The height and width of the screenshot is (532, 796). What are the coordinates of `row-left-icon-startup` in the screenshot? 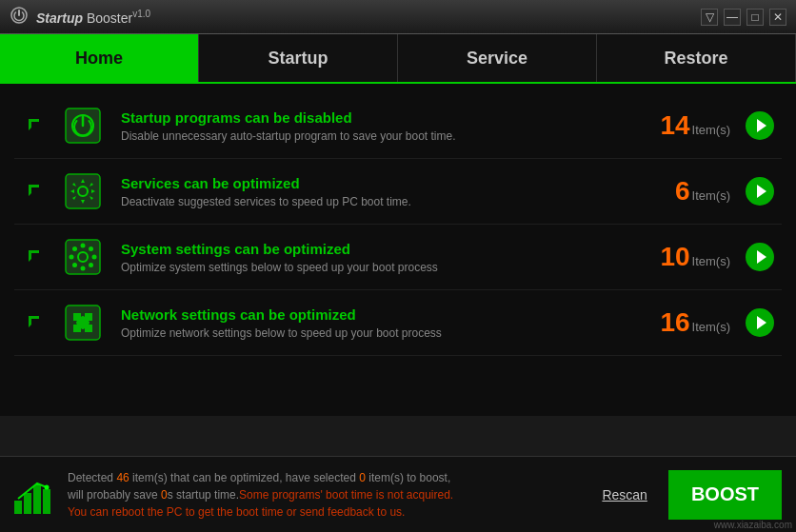 It's located at (35, 126).